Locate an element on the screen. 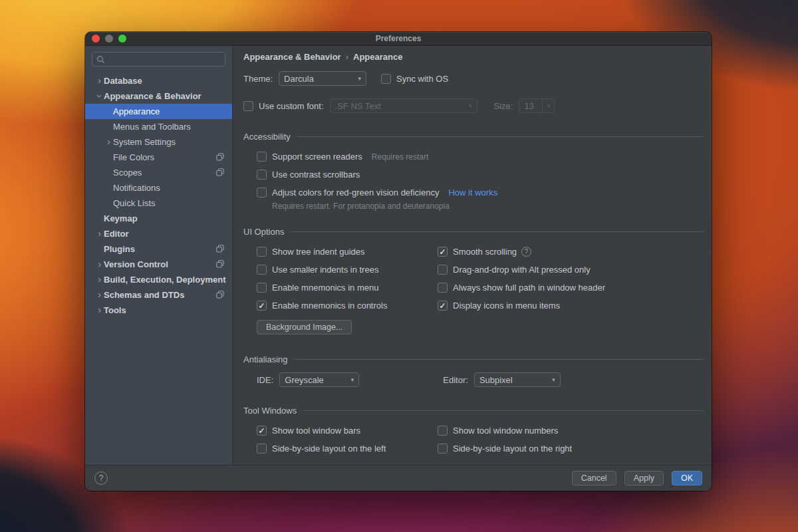 This screenshot has height=532, width=798. help-icon: ? is located at coordinates (527, 251).